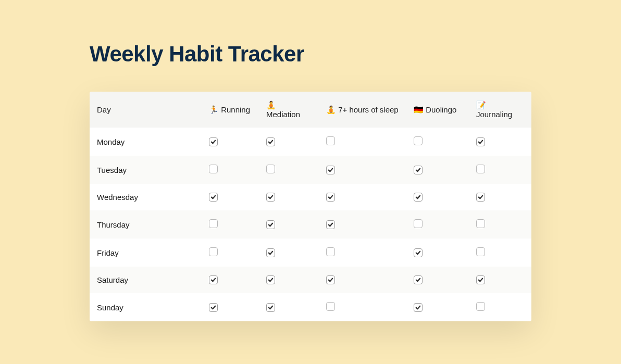  What do you see at coordinates (146, 307) in the screenshot?
I see `day-cell: Sunday` at bounding box center [146, 307].